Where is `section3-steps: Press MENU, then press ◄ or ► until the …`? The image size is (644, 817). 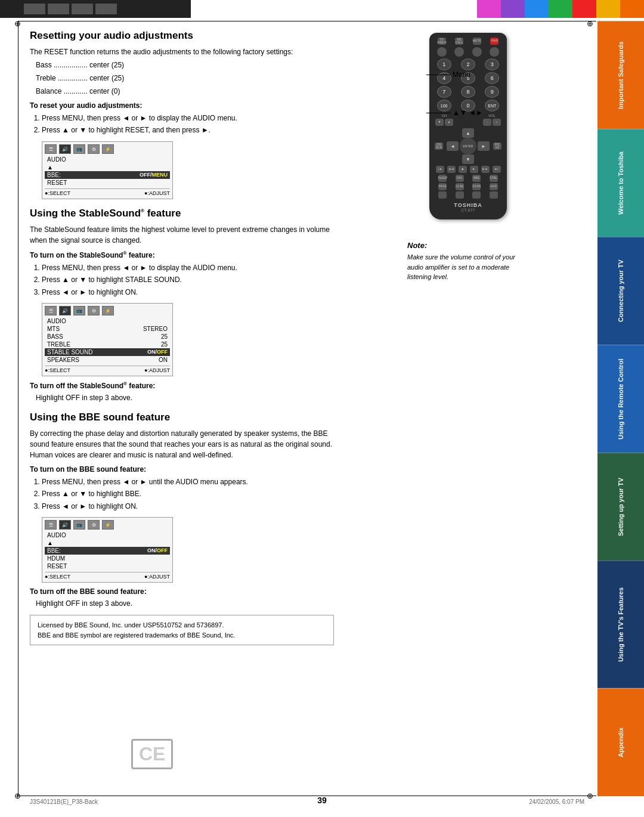 section3-steps: Press MENU, then press ◄ or ► until the … is located at coordinates (188, 494).